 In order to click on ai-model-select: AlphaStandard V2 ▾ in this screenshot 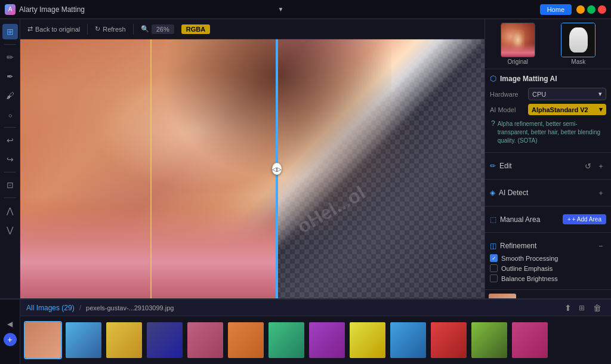, I will do `click(567, 110)`.